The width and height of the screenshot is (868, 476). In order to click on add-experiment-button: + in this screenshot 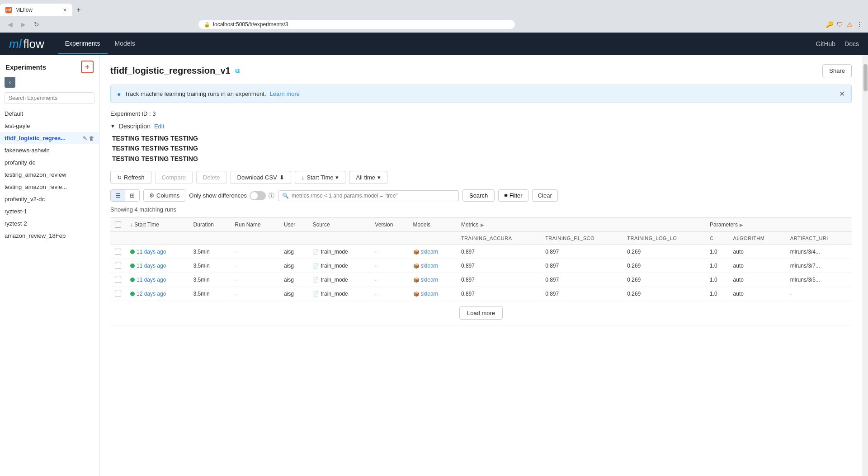, I will do `click(87, 67)`.